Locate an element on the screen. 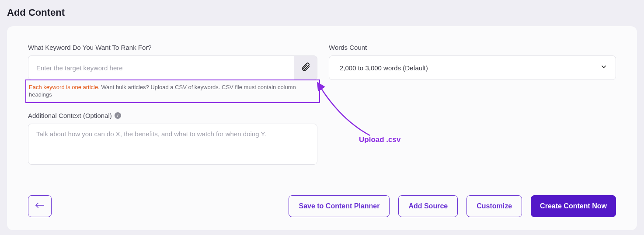 Image resolution: width=644 pixels, height=235 pixels. keyword-helper-orange: Each keyword is one article. is located at coordinates (64, 87).